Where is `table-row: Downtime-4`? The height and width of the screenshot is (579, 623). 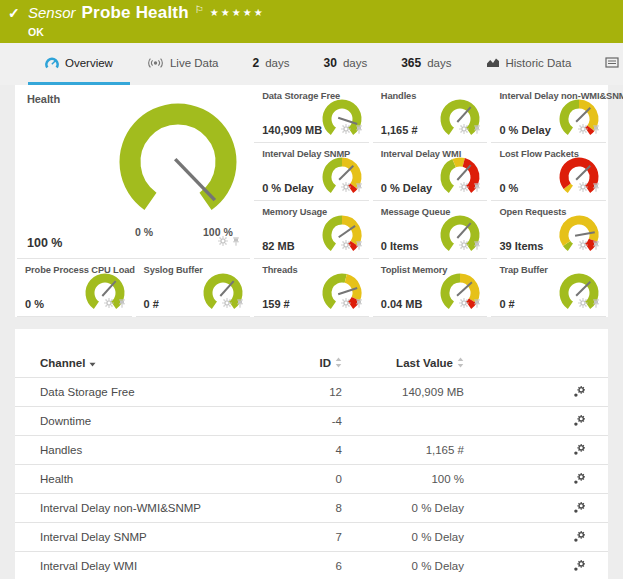
table-row: Downtime-4 is located at coordinates (312, 422).